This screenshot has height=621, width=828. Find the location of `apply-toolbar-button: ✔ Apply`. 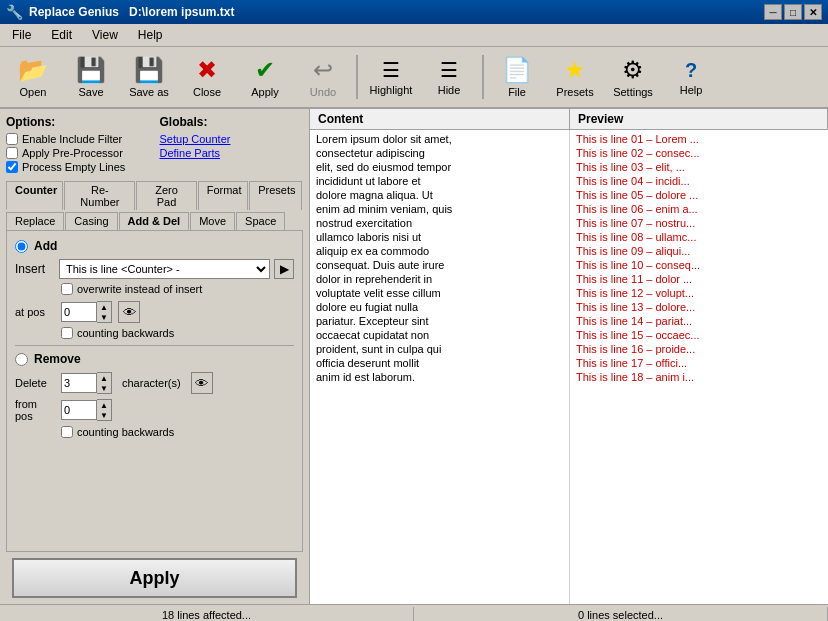

apply-toolbar-button: ✔ Apply is located at coordinates (265, 77).